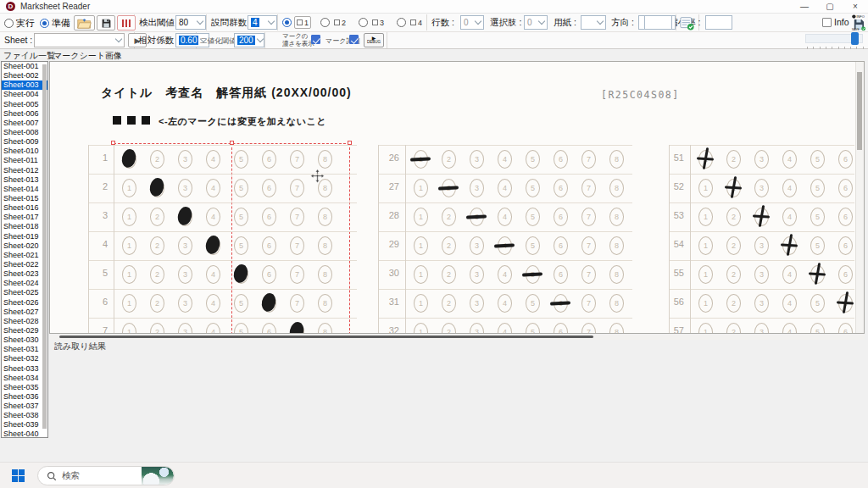 This screenshot has width=868, height=488. I want to click on sheet-select, so click(80, 41).